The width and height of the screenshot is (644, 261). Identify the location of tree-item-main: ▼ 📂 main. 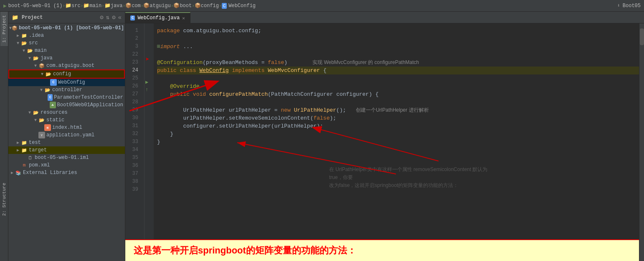
(67, 51).